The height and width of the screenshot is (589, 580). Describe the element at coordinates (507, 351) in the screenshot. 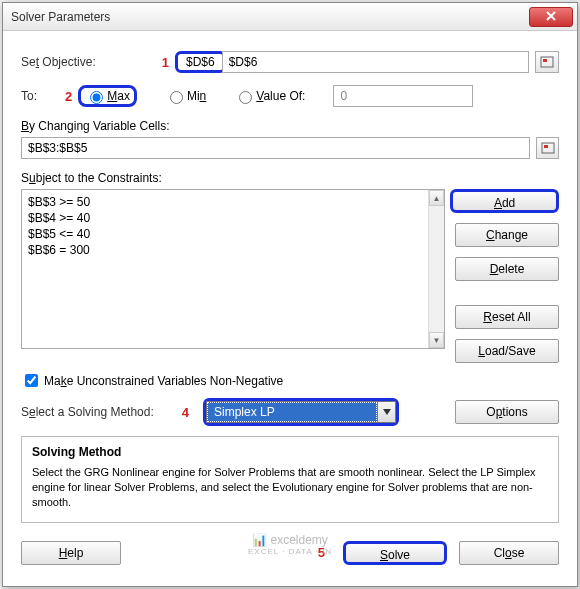

I see `load-save-button: Load/Save` at that location.